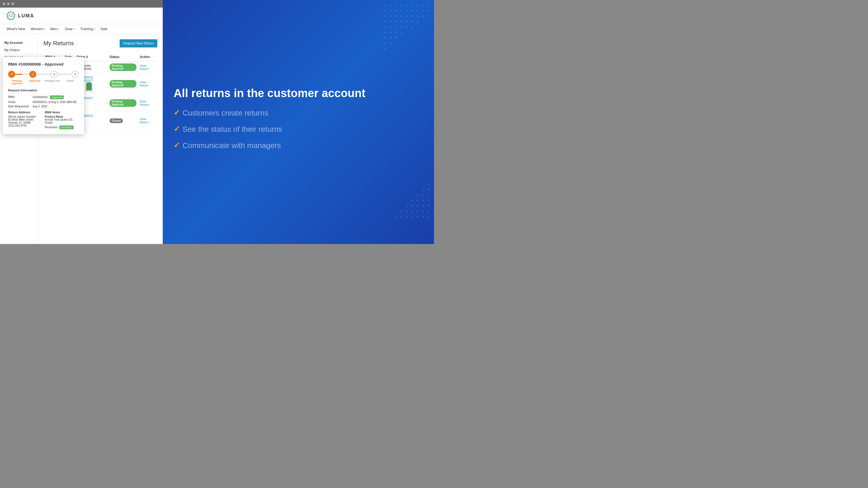 This screenshot has height=488, width=868. Describe the element at coordinates (75, 74) in the screenshot. I see `step-4: 4` at that location.